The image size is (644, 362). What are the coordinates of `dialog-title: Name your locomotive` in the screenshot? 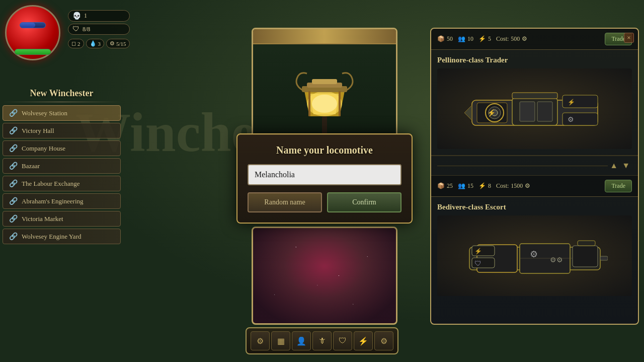 It's located at (325, 150).